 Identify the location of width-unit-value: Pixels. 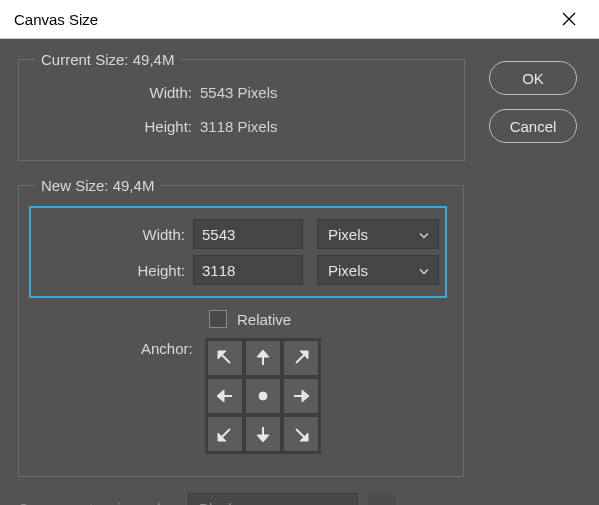
(348, 234).